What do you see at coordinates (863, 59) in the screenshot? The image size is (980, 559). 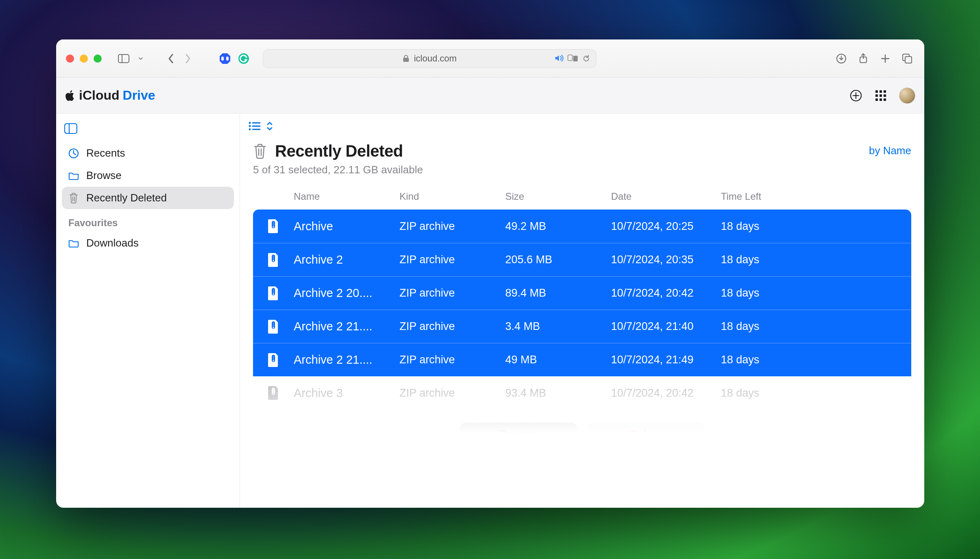 I see `share-button` at bounding box center [863, 59].